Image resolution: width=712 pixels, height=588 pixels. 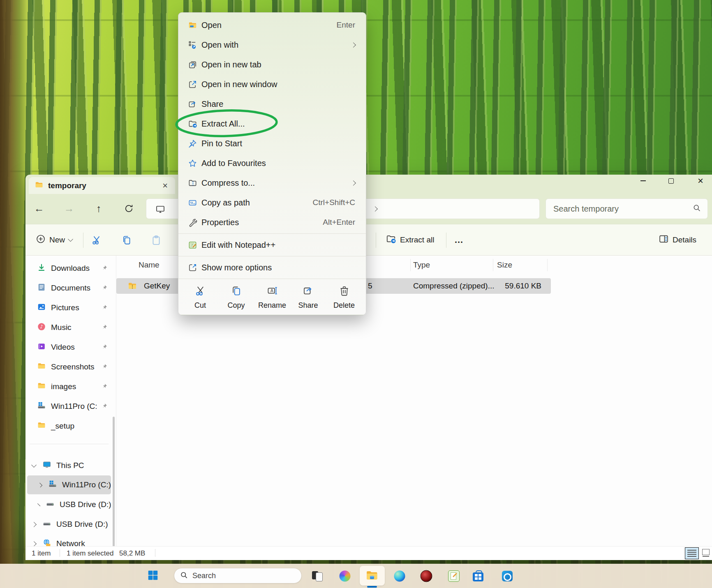 I want to click on microsoft-store-icon, so click(x=478, y=576).